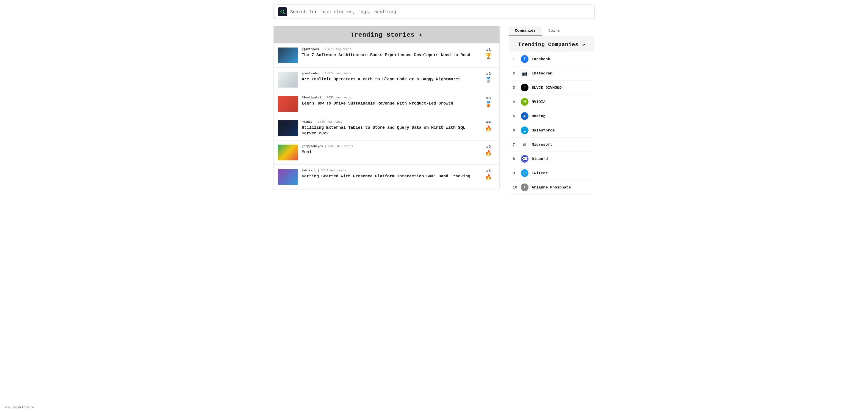  What do you see at coordinates (515, 187) in the screenshot?
I see `company-rank: 10` at bounding box center [515, 187].